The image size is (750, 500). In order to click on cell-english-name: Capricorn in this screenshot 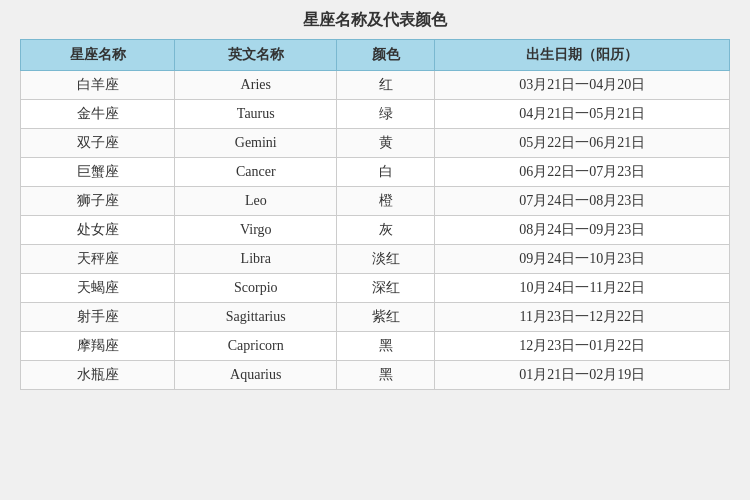, I will do `click(256, 346)`.